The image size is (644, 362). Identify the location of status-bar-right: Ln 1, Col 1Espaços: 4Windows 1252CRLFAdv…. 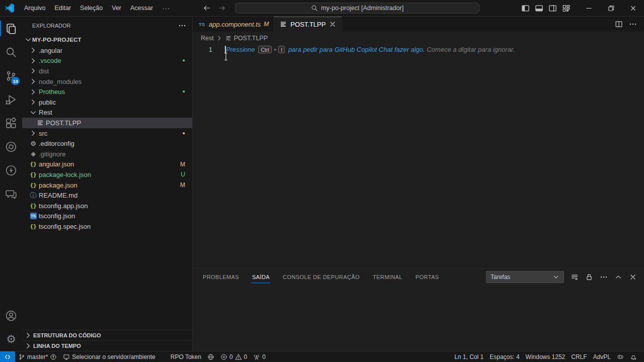
(547, 357).